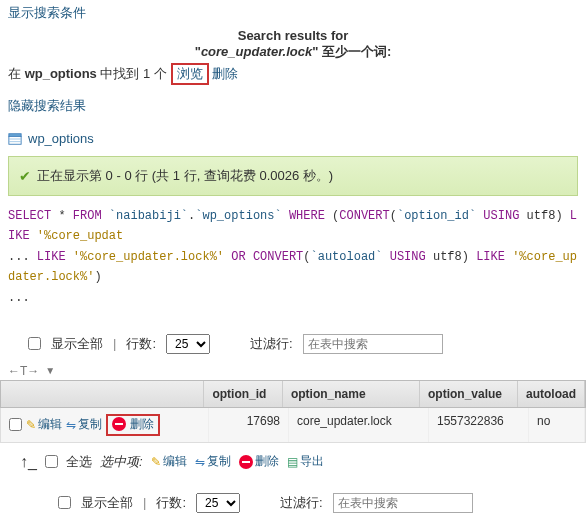  What do you see at coordinates (244, 394) in the screenshot?
I see `col-option-id: option_id` at bounding box center [244, 394].